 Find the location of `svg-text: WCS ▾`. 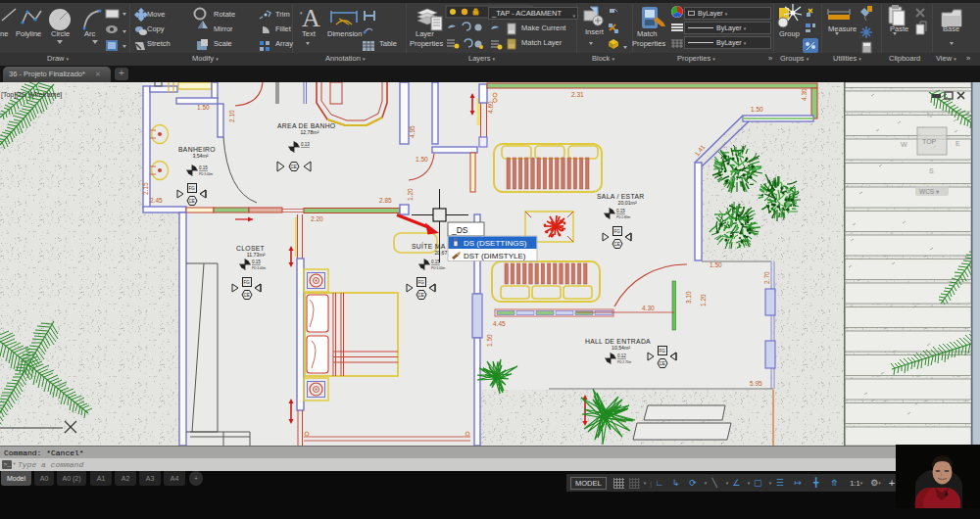

svg-text: WCS ▾ is located at coordinates (929, 192).